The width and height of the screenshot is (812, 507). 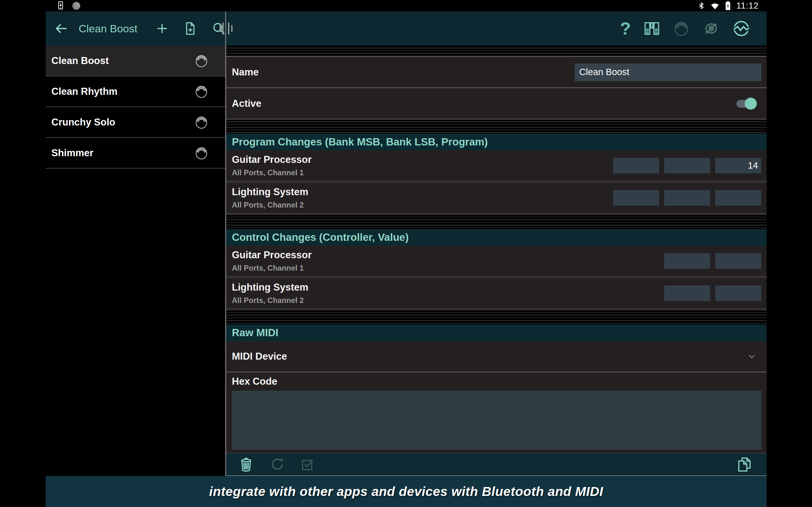 What do you see at coordinates (136, 153) in the screenshot?
I see `preset-item-shimmer: Shimmer` at bounding box center [136, 153].